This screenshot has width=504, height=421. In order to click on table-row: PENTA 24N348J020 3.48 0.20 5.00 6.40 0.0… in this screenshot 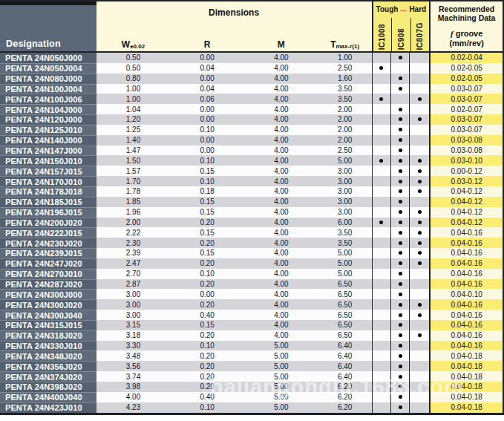, I will do `click(251, 356)`.